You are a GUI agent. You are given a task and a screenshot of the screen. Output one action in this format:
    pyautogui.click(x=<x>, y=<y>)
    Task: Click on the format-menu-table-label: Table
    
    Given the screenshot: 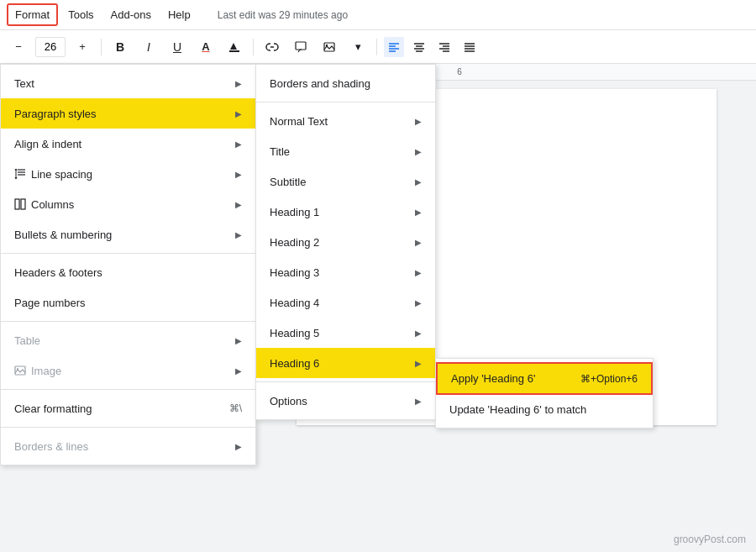 What is the action you would take?
    pyautogui.click(x=27, y=341)
    